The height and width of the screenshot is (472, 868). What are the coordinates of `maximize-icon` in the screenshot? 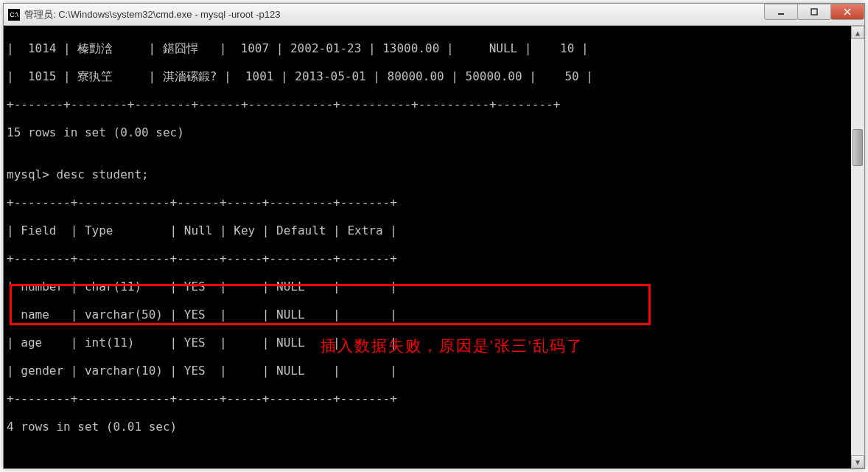 It's located at (814, 12).